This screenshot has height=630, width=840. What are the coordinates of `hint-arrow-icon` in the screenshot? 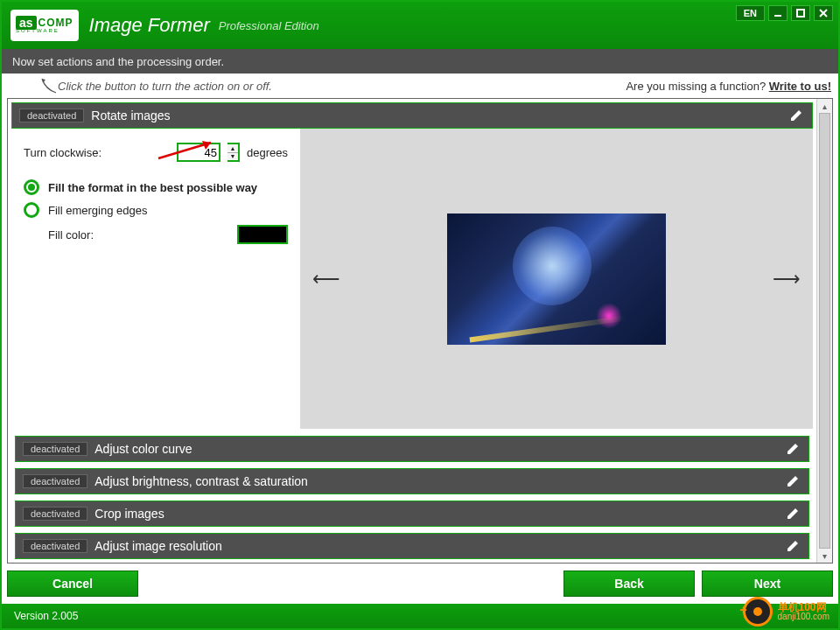 It's located at (51, 87).